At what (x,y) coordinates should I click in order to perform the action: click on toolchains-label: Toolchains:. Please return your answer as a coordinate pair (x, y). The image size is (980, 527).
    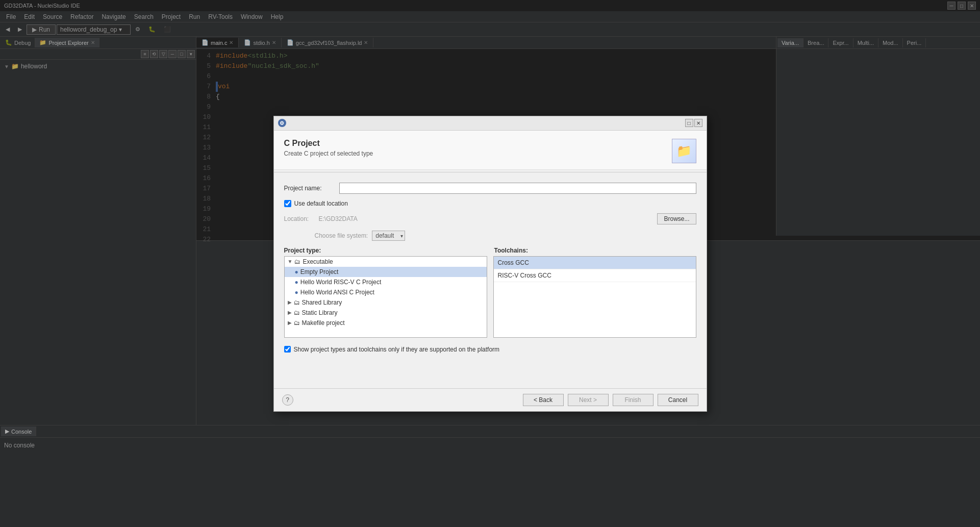
    Looking at the image, I should click on (595, 250).